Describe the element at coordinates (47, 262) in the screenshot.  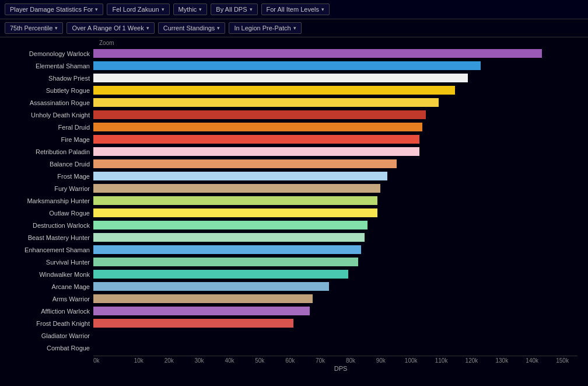
I see `bar-label: Survival Hunter` at that location.